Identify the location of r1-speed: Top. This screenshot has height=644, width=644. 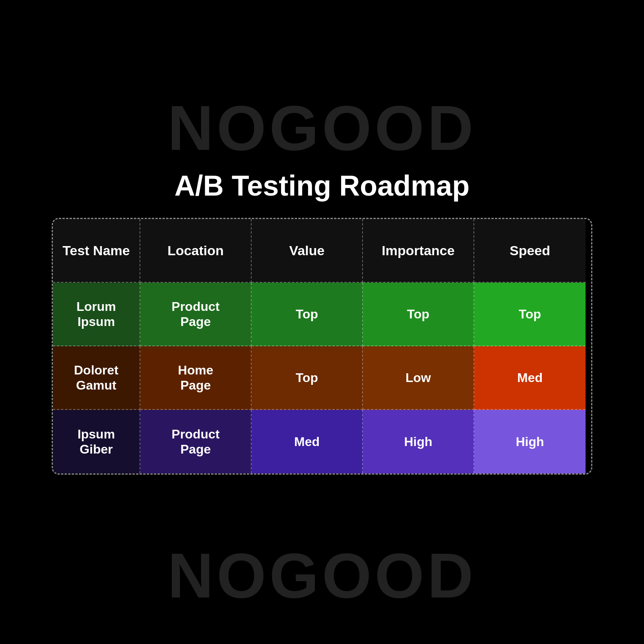
(530, 314).